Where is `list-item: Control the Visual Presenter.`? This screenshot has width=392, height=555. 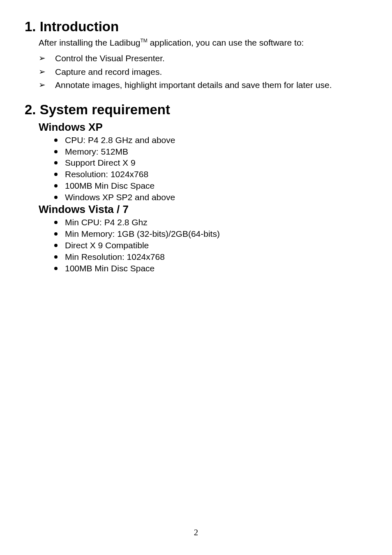 list-item: Control the Visual Presenter. is located at coordinates (215, 58).